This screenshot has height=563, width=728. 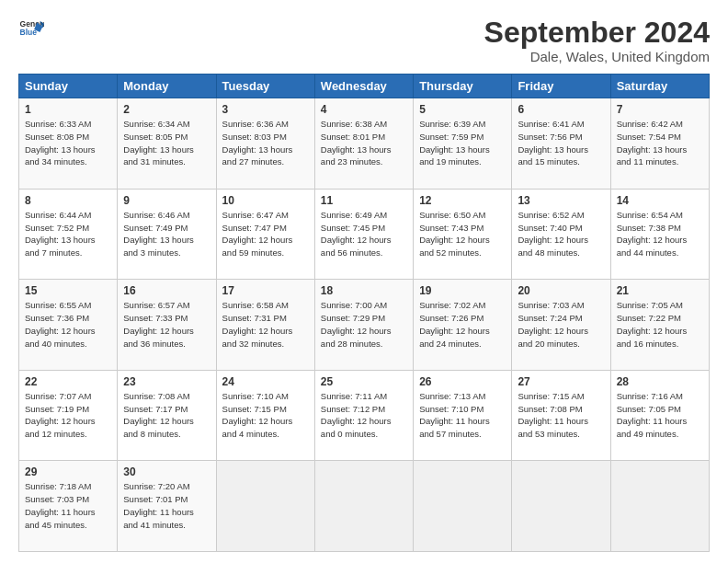 I want to click on day-info: Sunrise: 6:33 AMSunset: 8:08 PMDaylight:…, so click(x=68, y=144).